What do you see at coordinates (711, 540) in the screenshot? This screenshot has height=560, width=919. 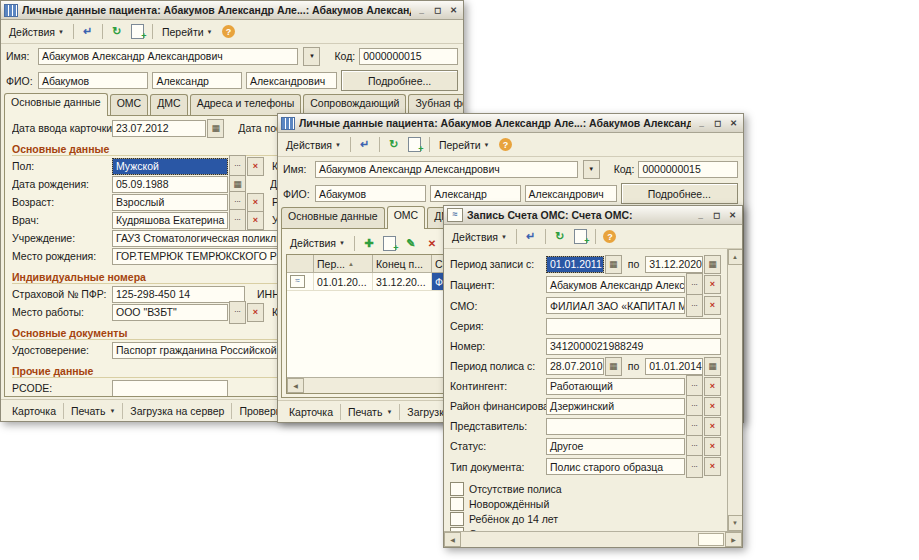 I see `scrollbar-thumb` at bounding box center [711, 540].